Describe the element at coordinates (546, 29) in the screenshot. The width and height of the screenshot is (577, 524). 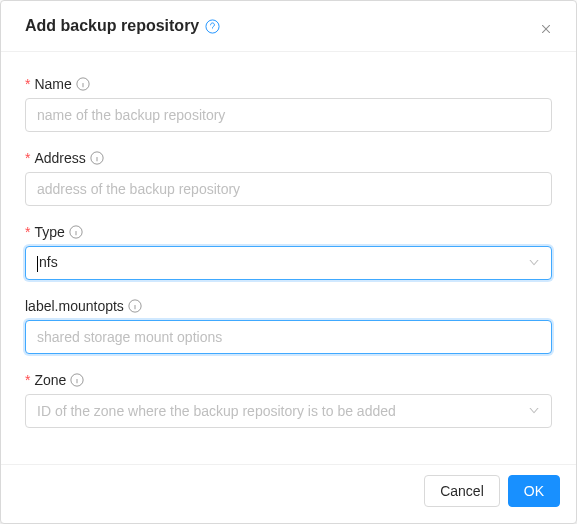
I see `close-icon` at that location.